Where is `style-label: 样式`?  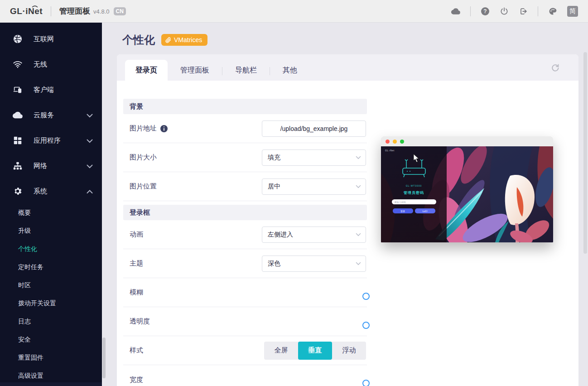 style-label: 样式 is located at coordinates (136, 351).